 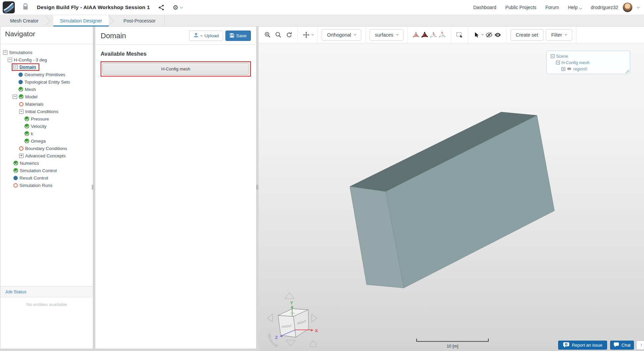 I want to click on mesh-select-button: H-Config mesh, so click(x=176, y=69).